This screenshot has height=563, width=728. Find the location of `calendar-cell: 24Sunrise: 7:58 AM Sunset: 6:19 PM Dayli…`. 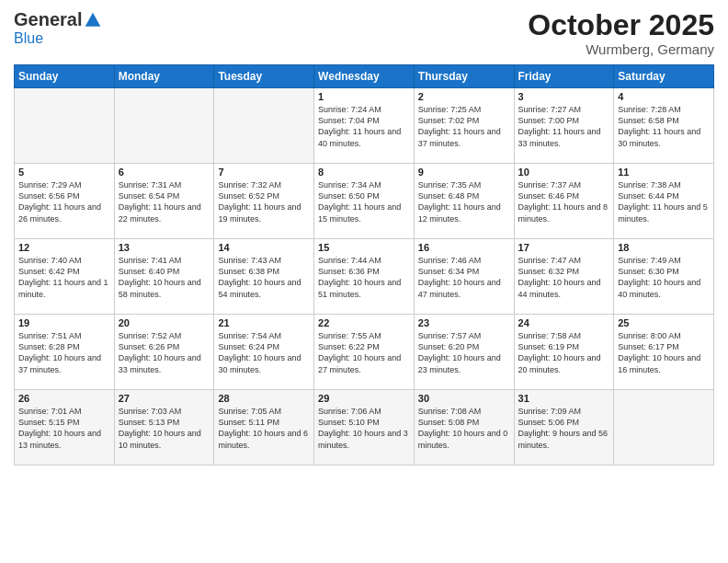

calendar-cell: 24Sunrise: 7:58 AM Sunset: 6:19 PM Dayli… is located at coordinates (564, 352).